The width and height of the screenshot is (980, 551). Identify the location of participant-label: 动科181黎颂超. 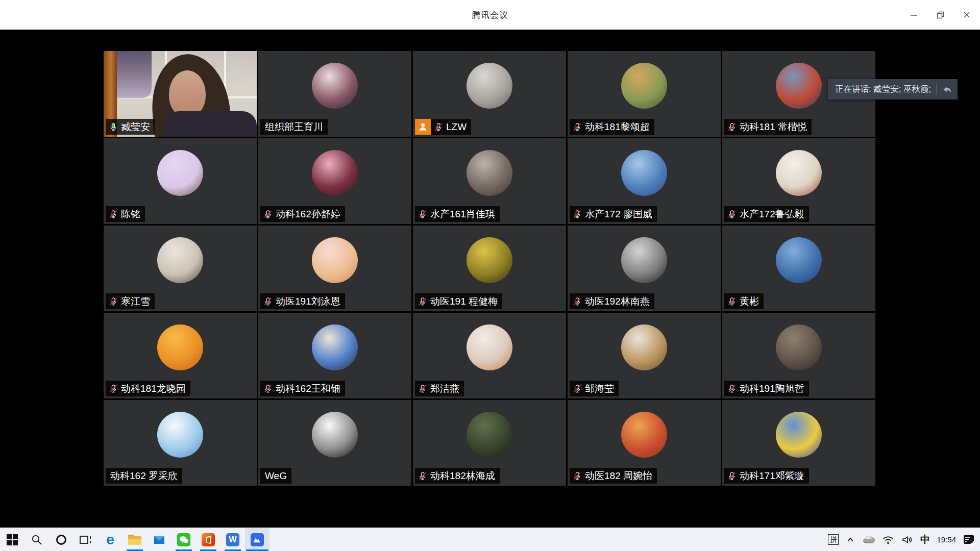
(612, 127).